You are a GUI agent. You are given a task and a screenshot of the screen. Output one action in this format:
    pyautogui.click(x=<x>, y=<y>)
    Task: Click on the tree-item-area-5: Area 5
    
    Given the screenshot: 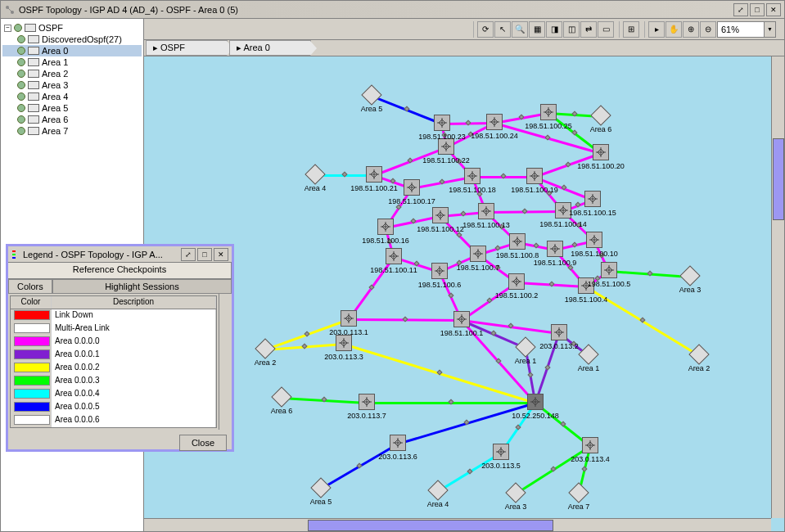 What is the action you would take?
    pyautogui.click(x=72, y=108)
    